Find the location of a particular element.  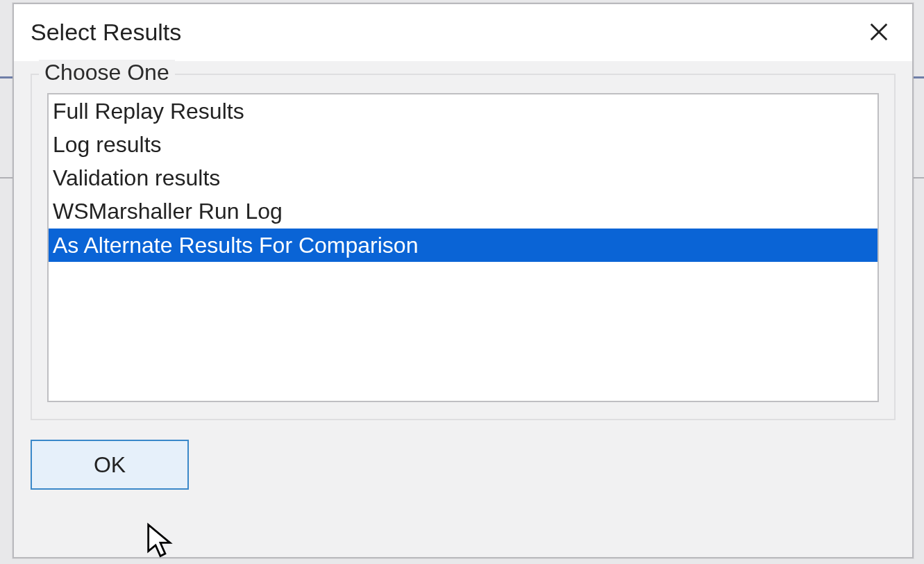

dialog-title: Select Results is located at coordinates (106, 32).